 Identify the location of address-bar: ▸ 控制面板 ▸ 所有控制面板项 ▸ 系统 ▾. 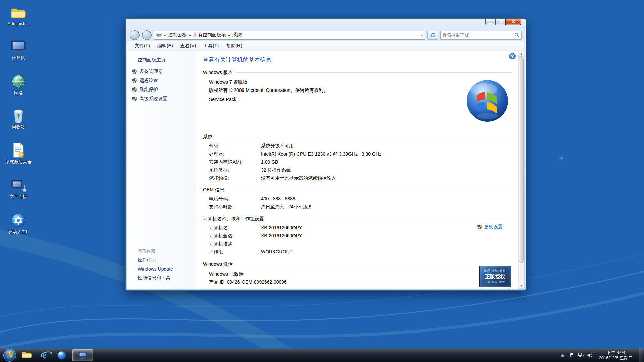
(289, 35).